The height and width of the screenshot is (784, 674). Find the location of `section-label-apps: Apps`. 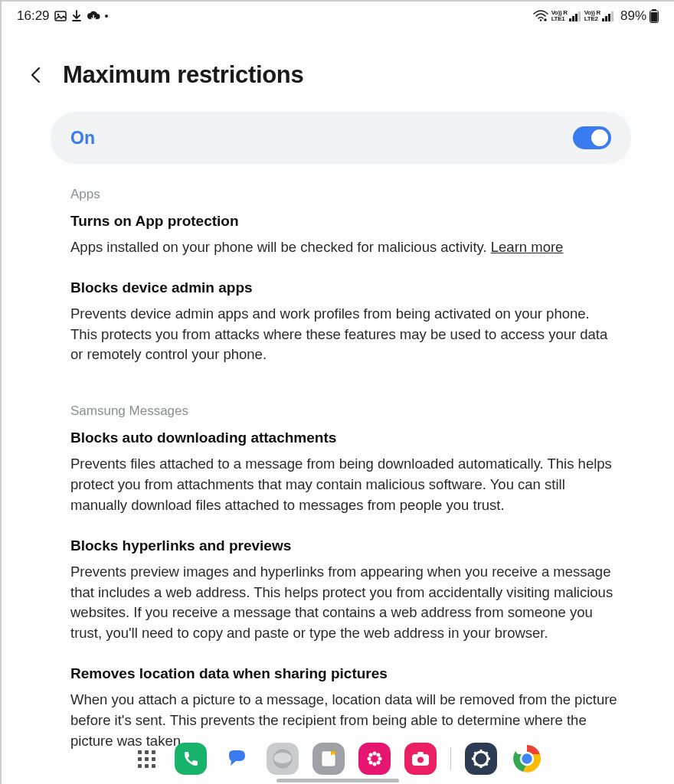

section-label-apps: Apps is located at coordinates (345, 194).